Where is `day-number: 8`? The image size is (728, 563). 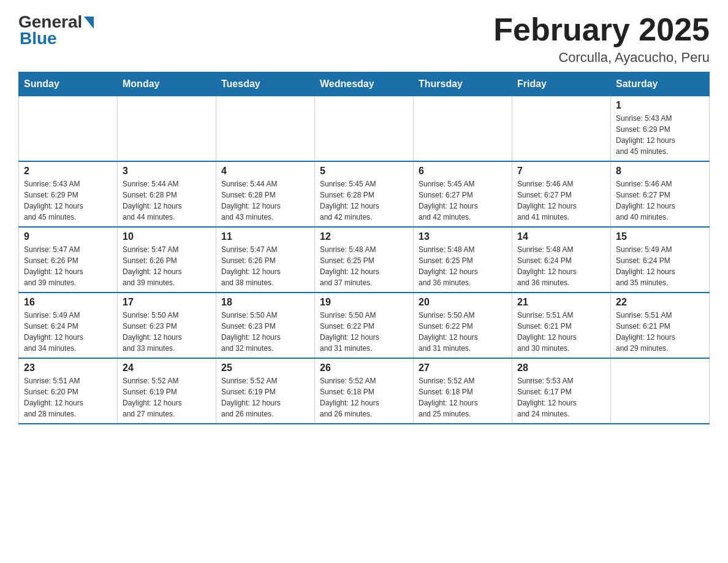 day-number: 8 is located at coordinates (660, 171).